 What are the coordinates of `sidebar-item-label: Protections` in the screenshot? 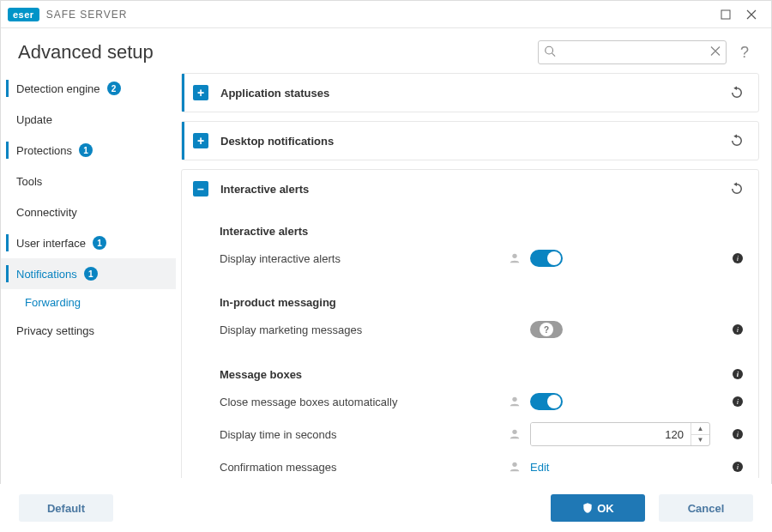 It's located at (45, 151).